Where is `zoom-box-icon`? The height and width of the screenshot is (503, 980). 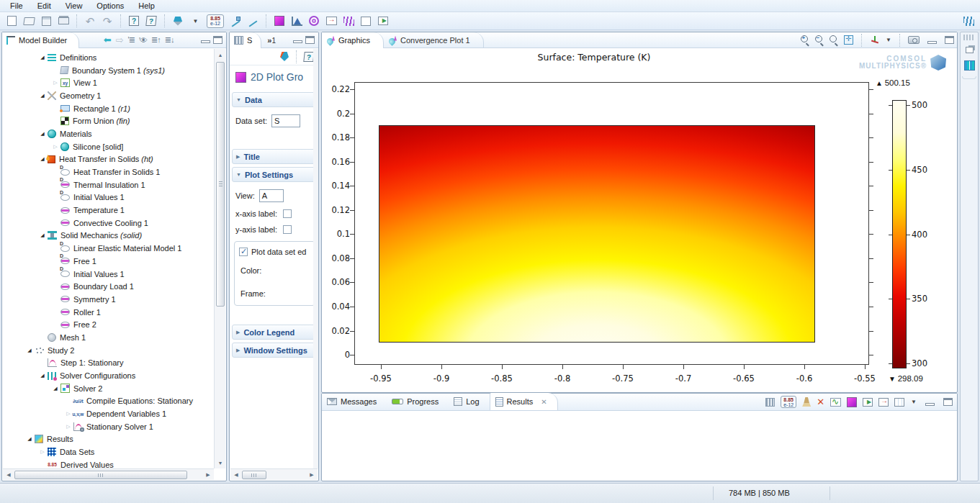
zoom-box-icon is located at coordinates (834, 40).